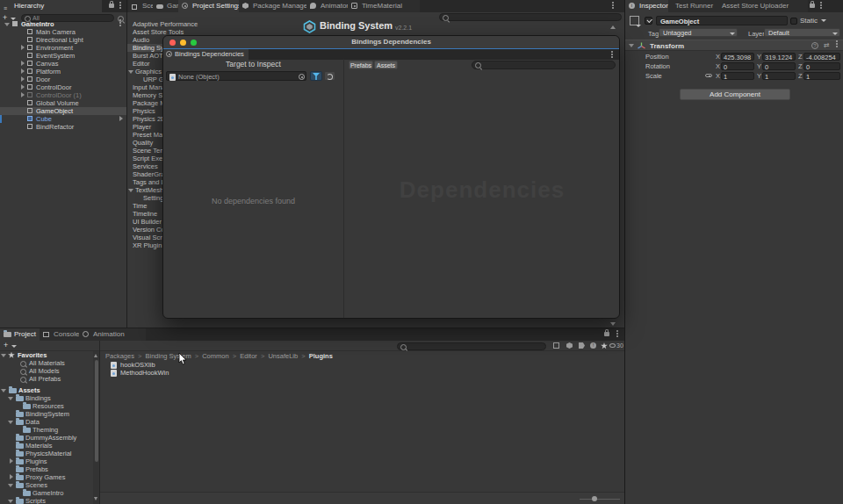  I want to click on breadcrumb-item: Editor, so click(249, 356).